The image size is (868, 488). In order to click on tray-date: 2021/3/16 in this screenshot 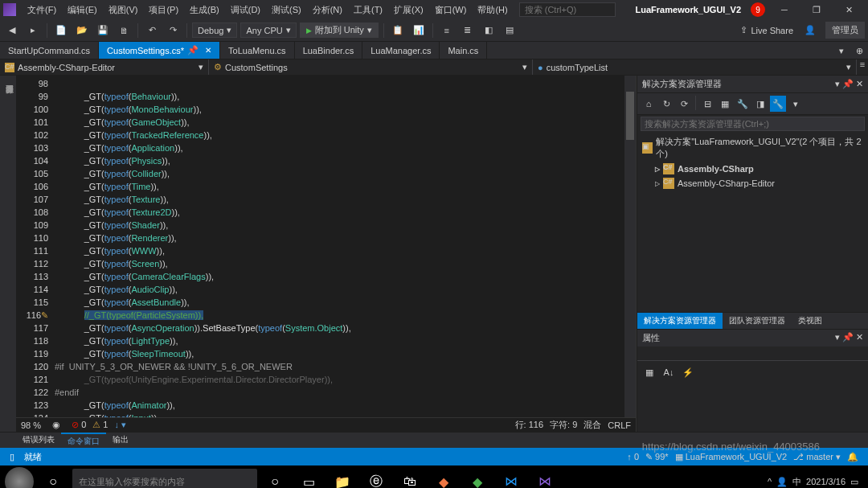, I will do `click(826, 482)`.